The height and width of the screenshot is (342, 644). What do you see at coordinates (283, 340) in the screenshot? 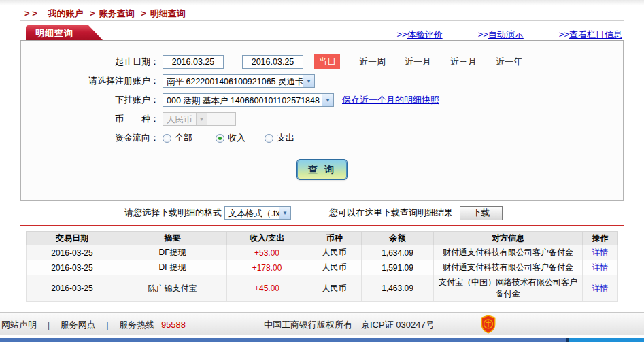
I see `bottom-bar-left` at bounding box center [283, 340].